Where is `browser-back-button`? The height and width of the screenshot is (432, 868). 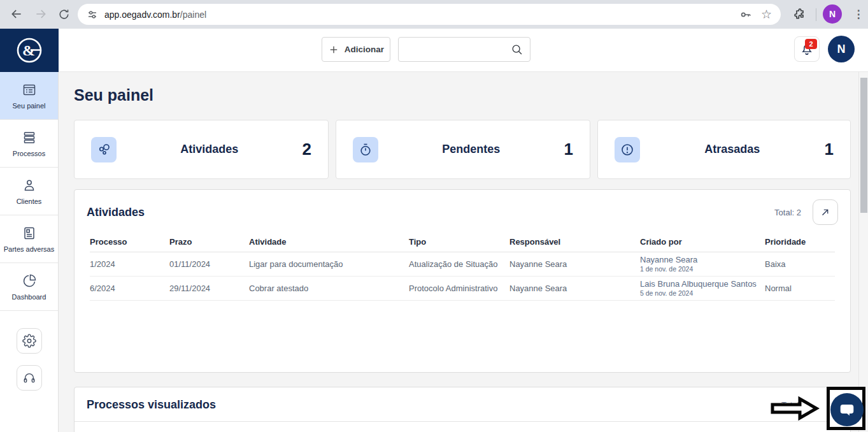
browser-back-button is located at coordinates (17, 14).